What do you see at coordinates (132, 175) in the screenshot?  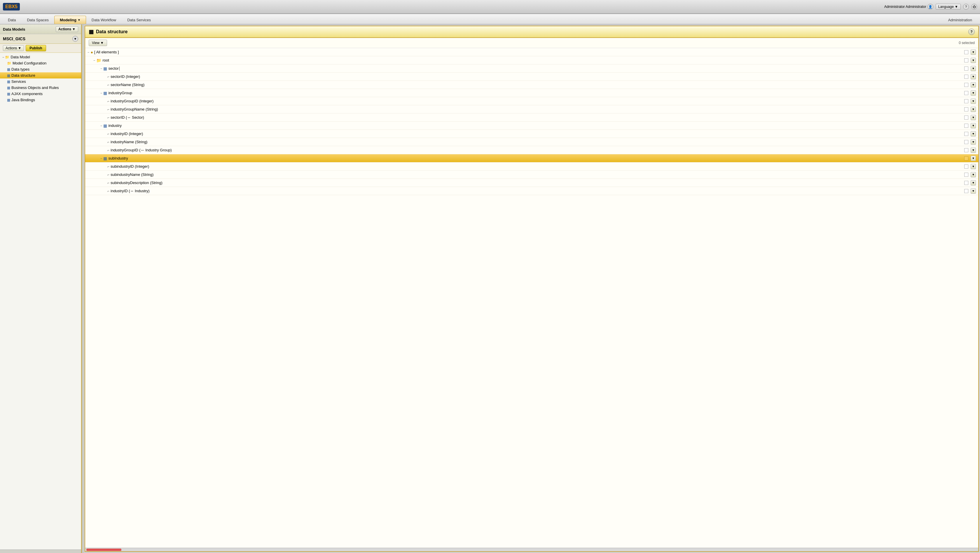 I see `ds-label: subindustryName (String)` at bounding box center [132, 175].